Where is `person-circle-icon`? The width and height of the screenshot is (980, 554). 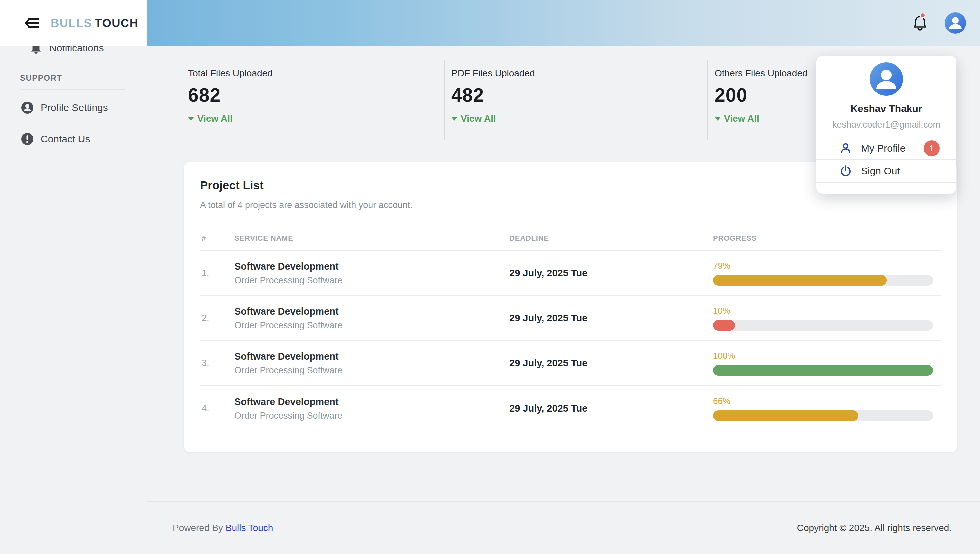
person-circle-icon is located at coordinates (27, 107).